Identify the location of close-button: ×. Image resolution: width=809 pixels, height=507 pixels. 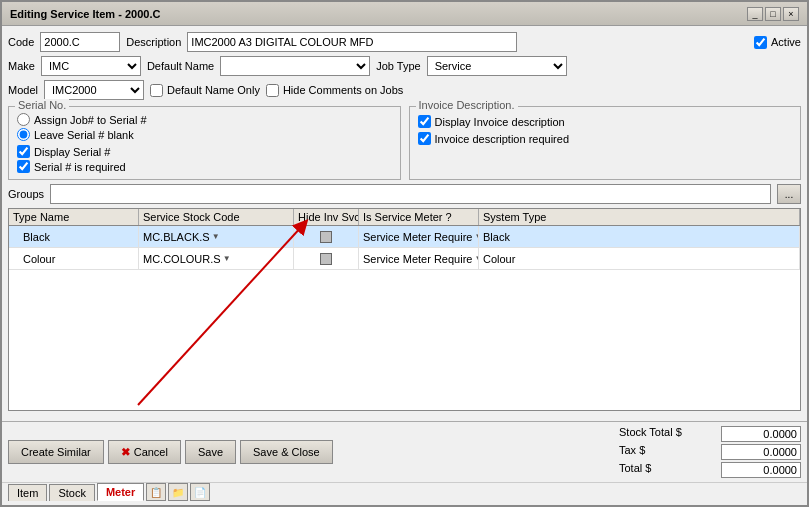
(791, 14).